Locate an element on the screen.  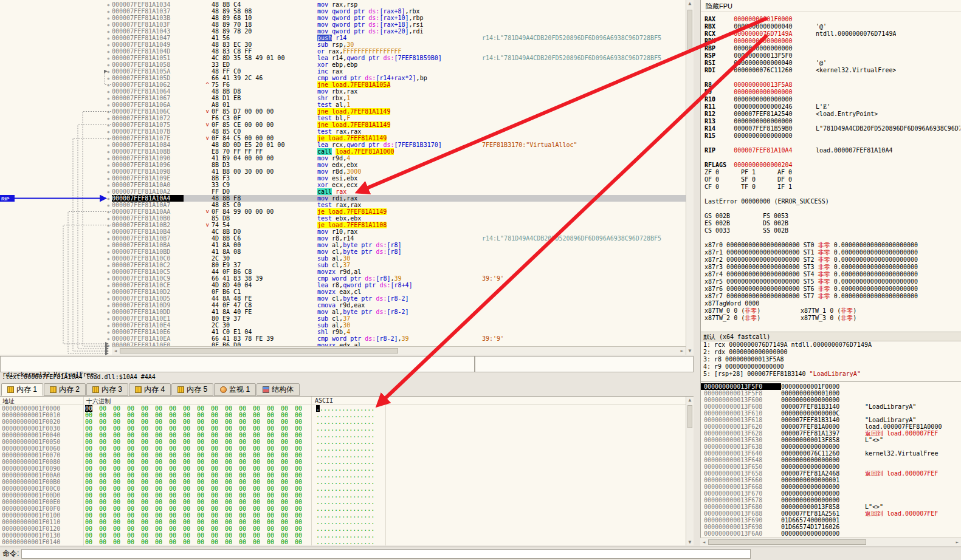
scroll-up-icon: ▲ is located at coordinates (690, 400).